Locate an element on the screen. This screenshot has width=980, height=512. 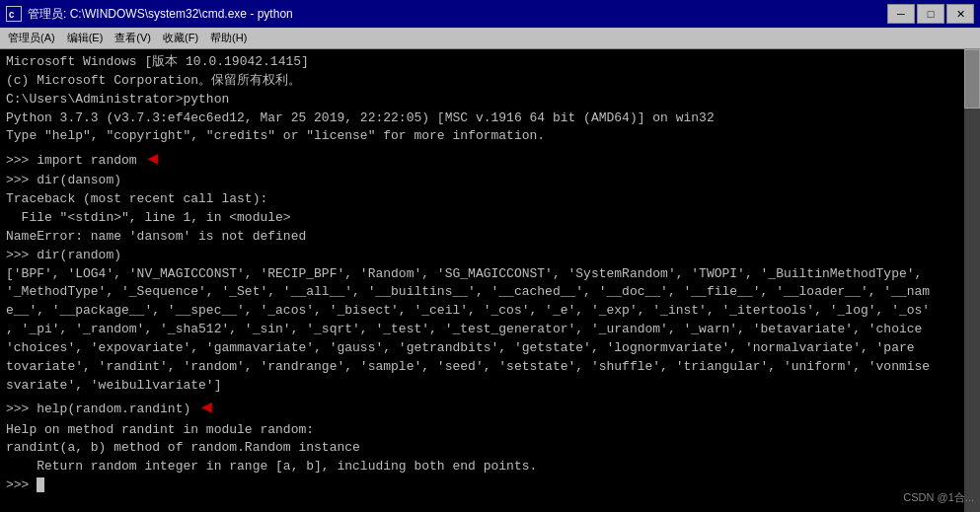
scrollbar-thumb is located at coordinates (972, 79).